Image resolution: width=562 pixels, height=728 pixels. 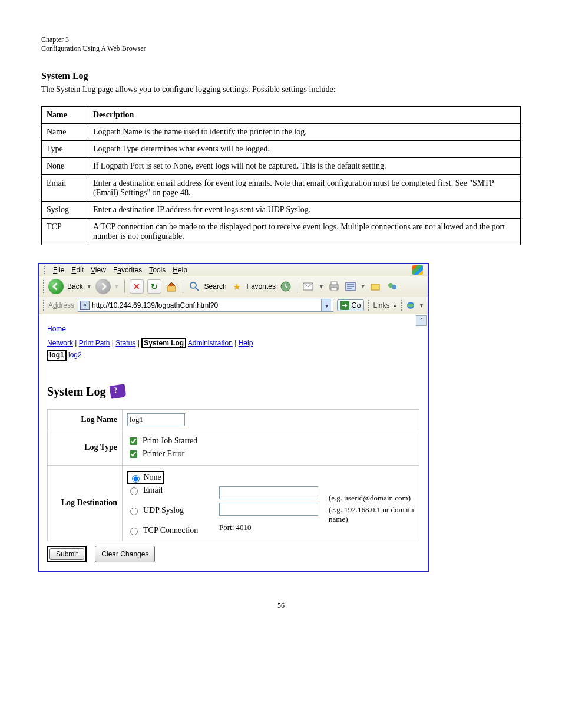 I want to click on extra-toolbar-icon, so click(x=411, y=305).